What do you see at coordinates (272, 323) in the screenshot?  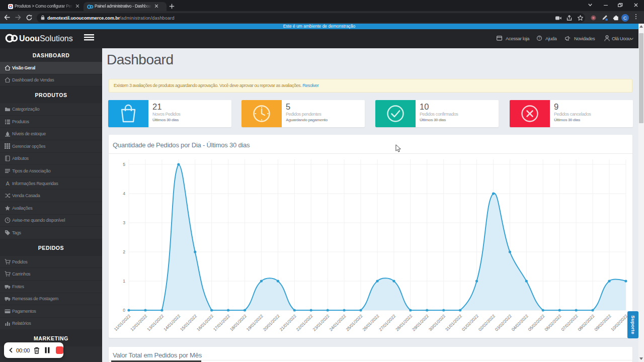 I see `svg-text: 20/01/2022` at bounding box center [272, 323].